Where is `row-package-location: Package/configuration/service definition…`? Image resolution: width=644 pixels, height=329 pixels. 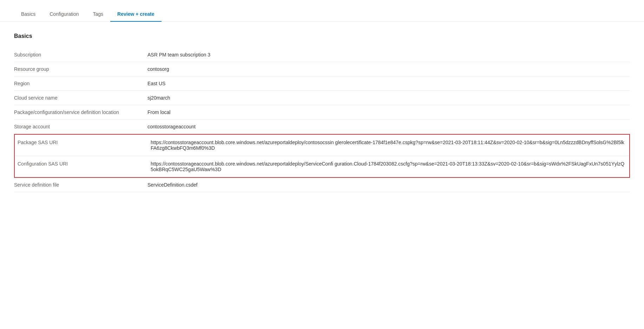
row-package-location: Package/configuration/service definition… is located at coordinates (322, 112).